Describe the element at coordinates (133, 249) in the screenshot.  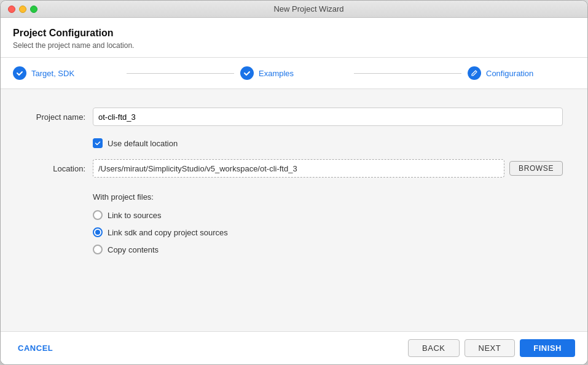
I see `radio-copy-contents-label: Copy contents` at that location.